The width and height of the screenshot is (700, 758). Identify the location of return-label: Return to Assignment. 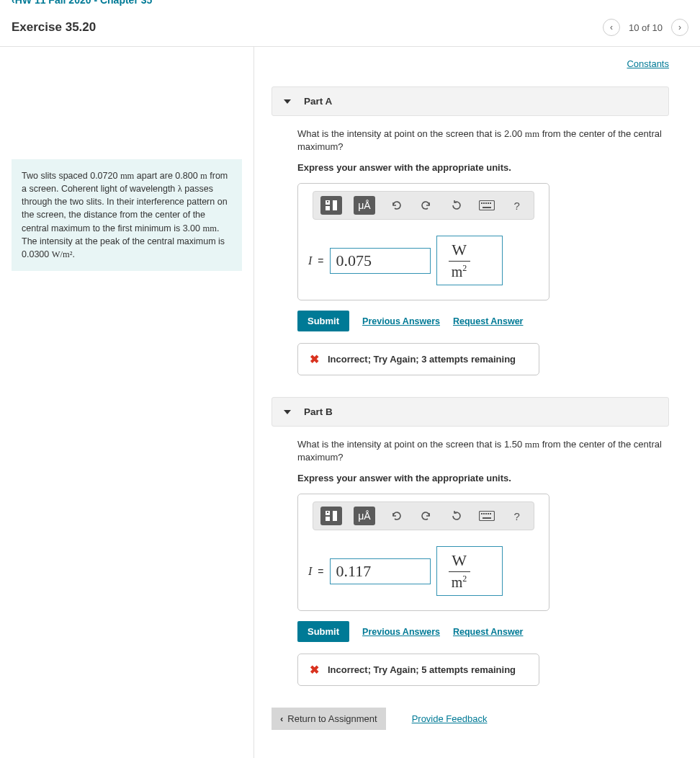
(332, 719).